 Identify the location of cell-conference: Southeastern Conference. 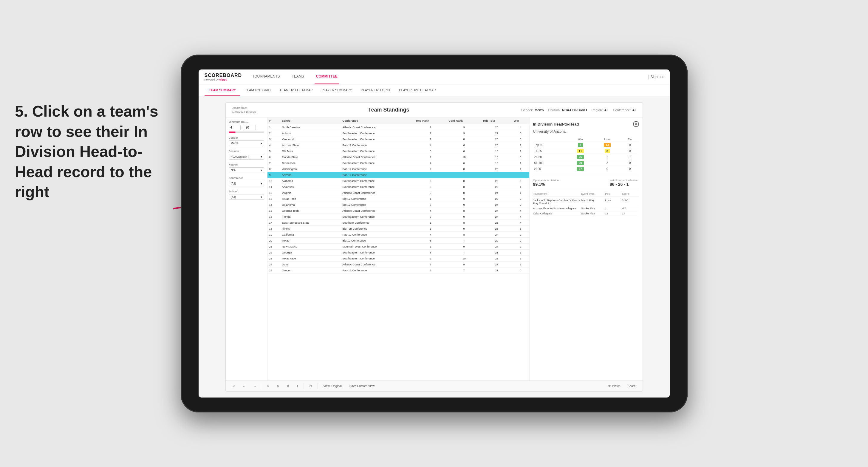
(377, 258).